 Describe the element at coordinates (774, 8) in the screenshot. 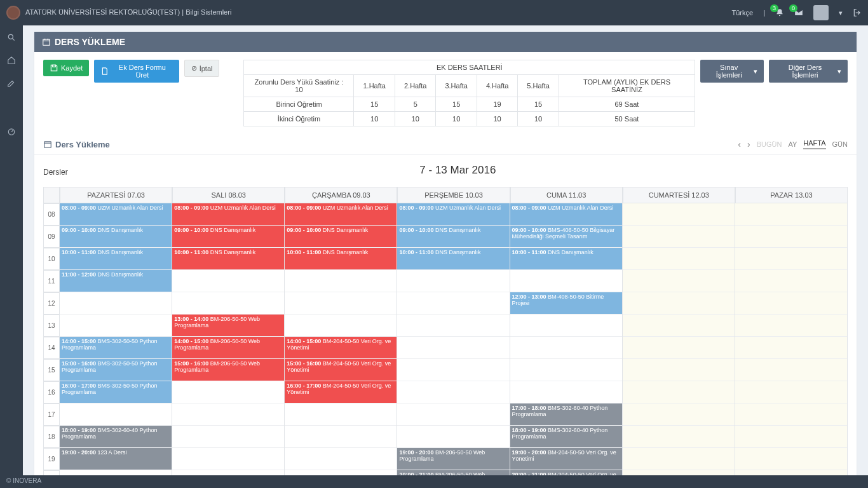

I see `notif-count: 3` at that location.